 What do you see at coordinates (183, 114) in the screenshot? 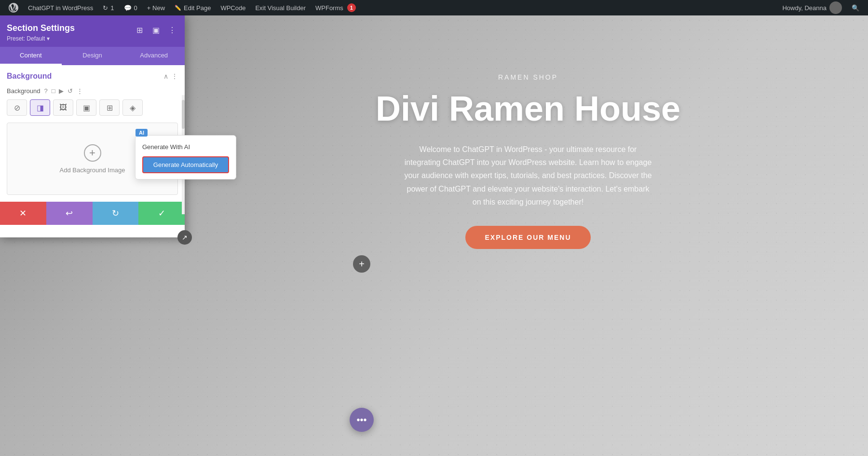
I see `scrollbar-thumb` at bounding box center [183, 114].